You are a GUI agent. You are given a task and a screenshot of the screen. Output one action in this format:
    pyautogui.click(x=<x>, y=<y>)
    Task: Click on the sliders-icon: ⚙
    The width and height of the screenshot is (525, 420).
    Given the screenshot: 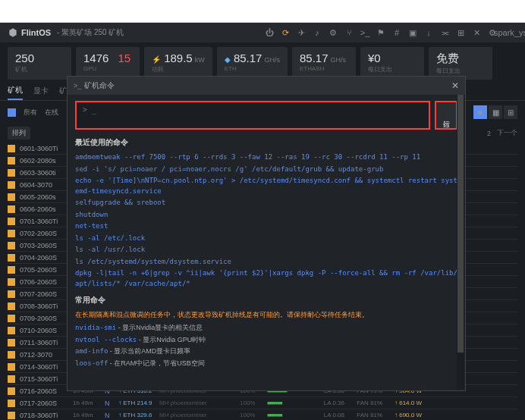 What is the action you would take?
    pyautogui.click(x=333, y=33)
    